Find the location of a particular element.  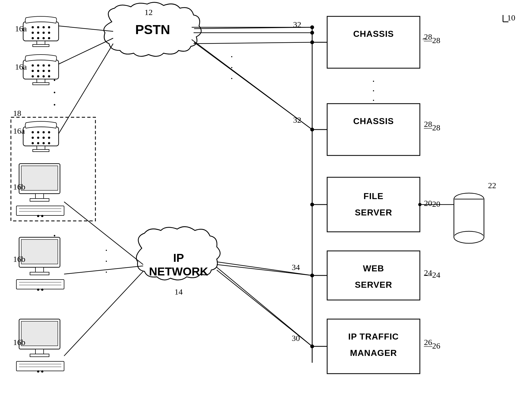

web-server-label2: SERVER is located at coordinates (374, 285).